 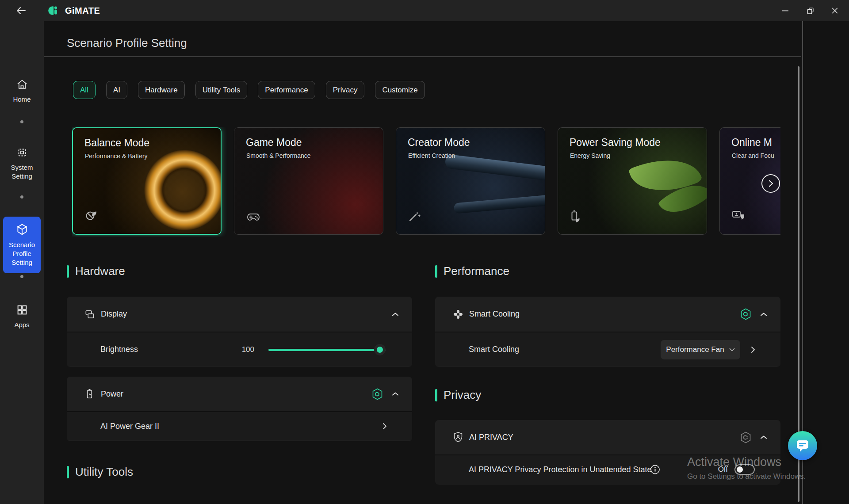 What do you see at coordinates (560, 470) in the screenshot?
I see `privacy-protection-label: AI PRIVACY Privacy Protection in Unatten…` at bounding box center [560, 470].